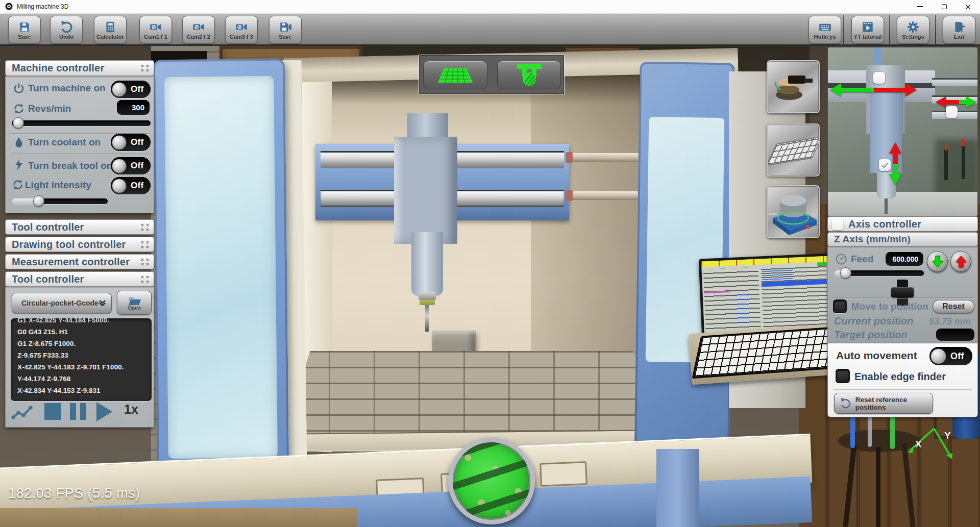 The width and height of the screenshot is (980, 527). I want to click on tool-controller-collapsed: Tool controller, so click(80, 227).